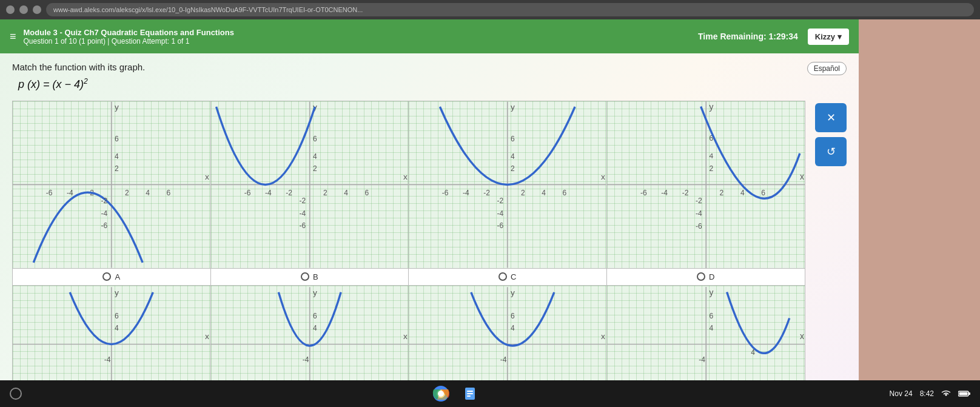 This screenshot has width=980, height=407. Describe the element at coordinates (37, 10) in the screenshot. I see `browser-refresh` at that location.